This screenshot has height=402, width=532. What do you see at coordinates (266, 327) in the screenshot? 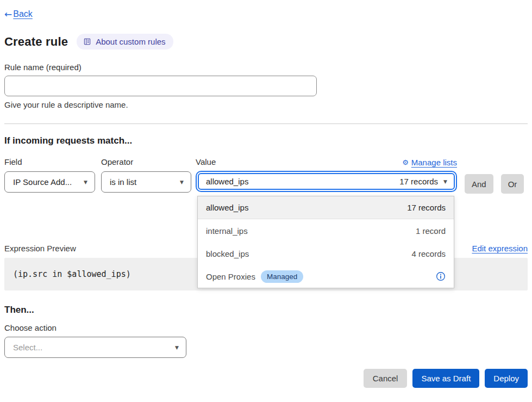
I see `choose-action-label: Choose action` at bounding box center [266, 327].